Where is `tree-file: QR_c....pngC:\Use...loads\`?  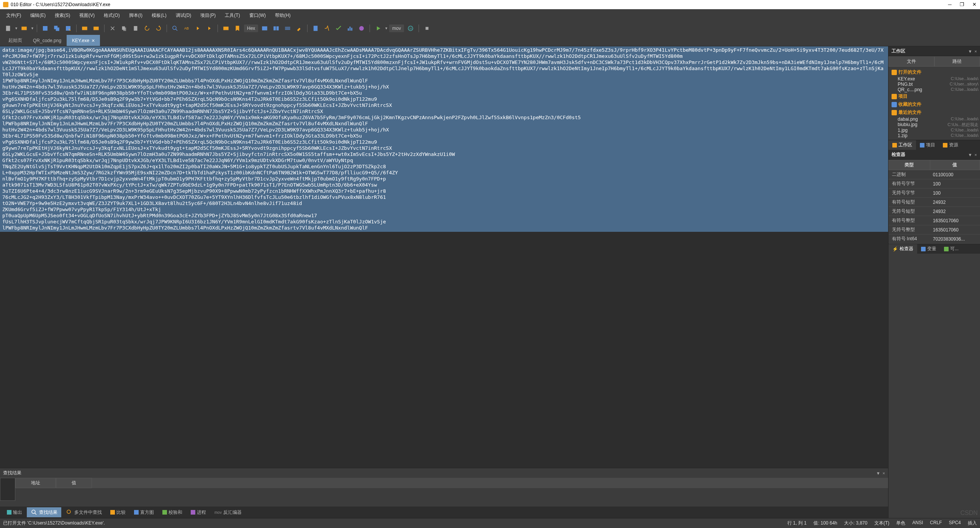 tree-file: QR_c....pngC:\Use...loads\ is located at coordinates (934, 90).